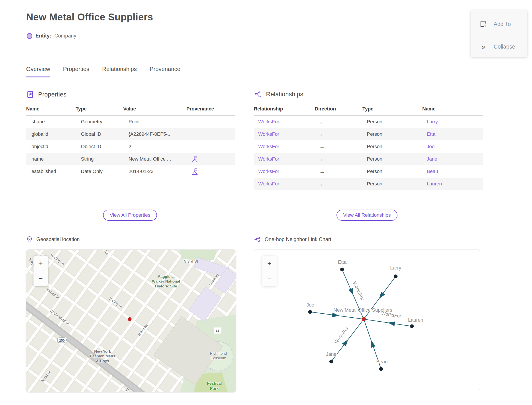 The image size is (532, 405). I want to click on property-name: name, so click(51, 159).